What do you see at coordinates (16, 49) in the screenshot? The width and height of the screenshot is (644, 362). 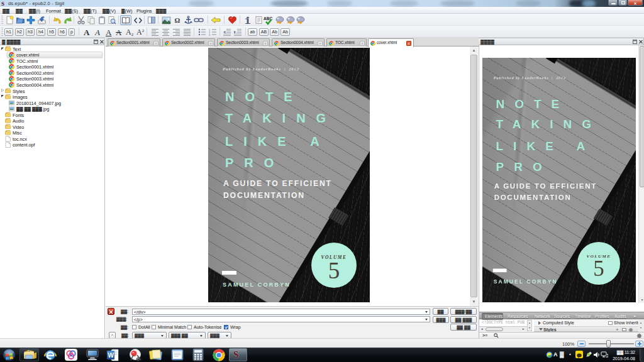 I see `svg-text: Text` at bounding box center [16, 49].